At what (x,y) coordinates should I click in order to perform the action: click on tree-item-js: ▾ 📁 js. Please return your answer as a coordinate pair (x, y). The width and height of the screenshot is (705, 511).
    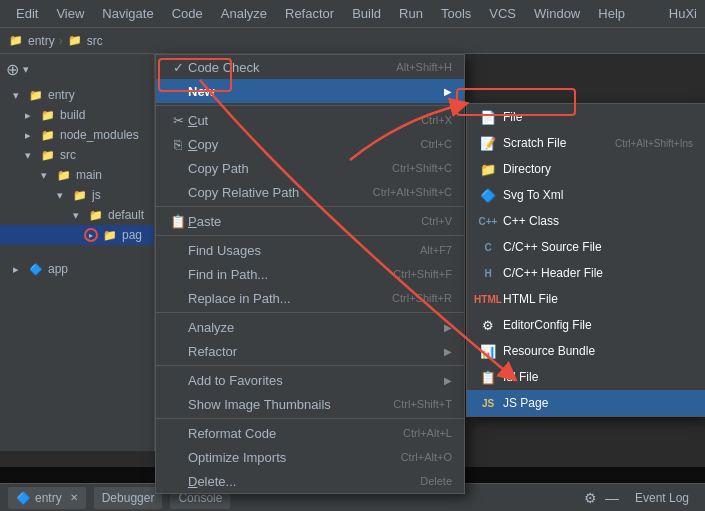
    Looking at the image, I should click on (77, 195).